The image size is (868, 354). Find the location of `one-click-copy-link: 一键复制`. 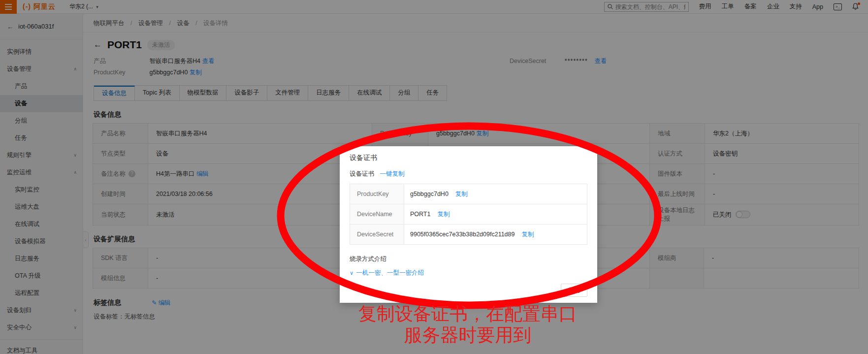

one-click-copy-link: 一键复制 is located at coordinates (392, 174).